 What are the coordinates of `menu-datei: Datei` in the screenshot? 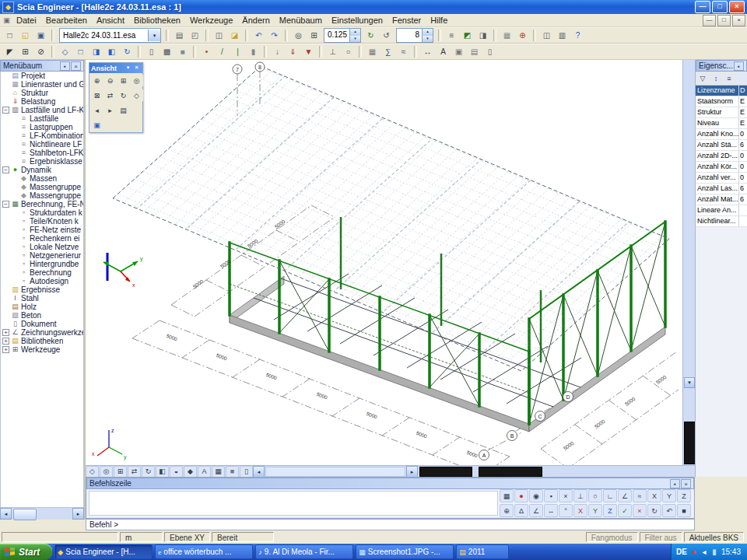 It's located at (26, 20).